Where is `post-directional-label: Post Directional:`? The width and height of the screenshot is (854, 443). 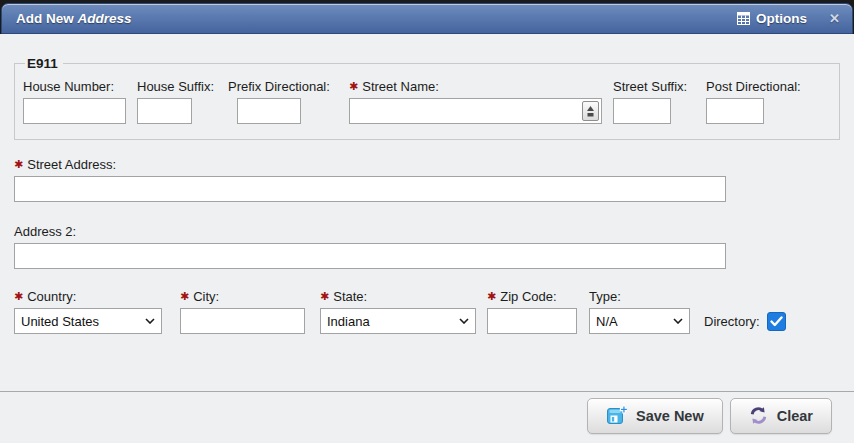
post-directional-label: Post Directional: is located at coordinates (755, 86).